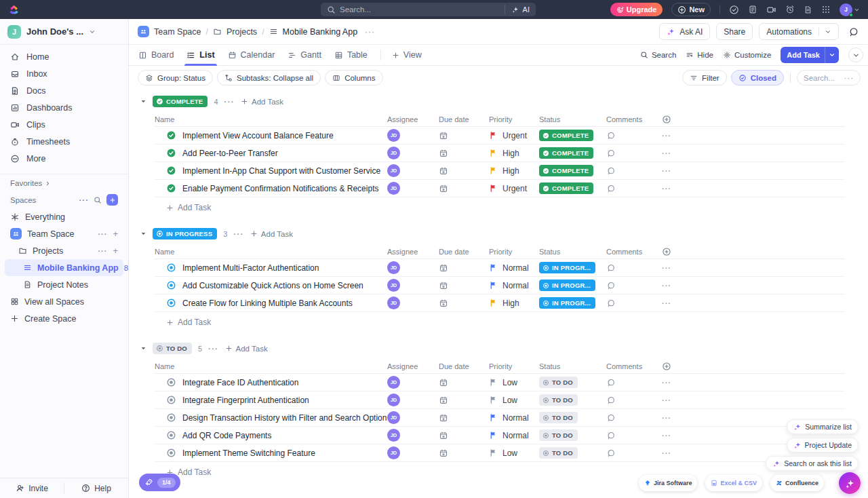 The height and width of the screenshot is (498, 868). Describe the element at coordinates (98, 200) in the screenshot. I see `spaces-search-icon` at that location.